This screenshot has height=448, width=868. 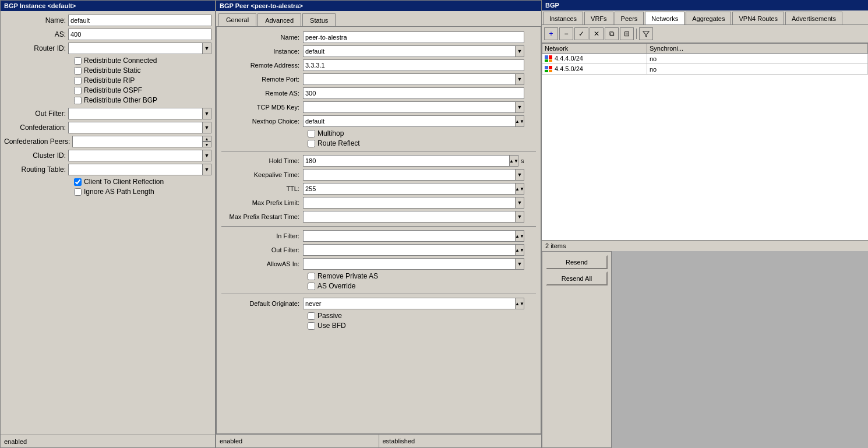 What do you see at coordinates (705, 5) in the screenshot?
I see `bgp-right-title: BGP` at bounding box center [705, 5].